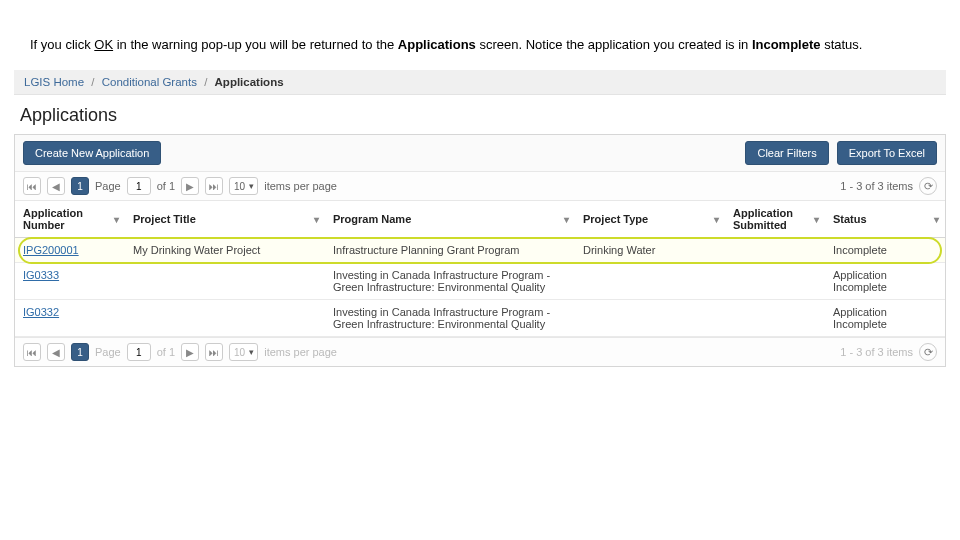 This screenshot has height=540, width=960. What do you see at coordinates (250, 82) in the screenshot?
I see `breadcrumb-current: Applications` at bounding box center [250, 82].